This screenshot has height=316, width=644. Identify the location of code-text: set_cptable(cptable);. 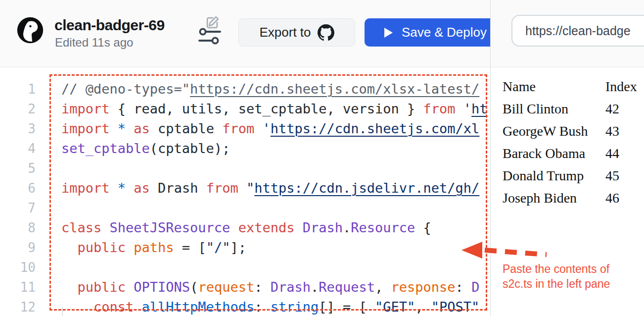
(145, 149).